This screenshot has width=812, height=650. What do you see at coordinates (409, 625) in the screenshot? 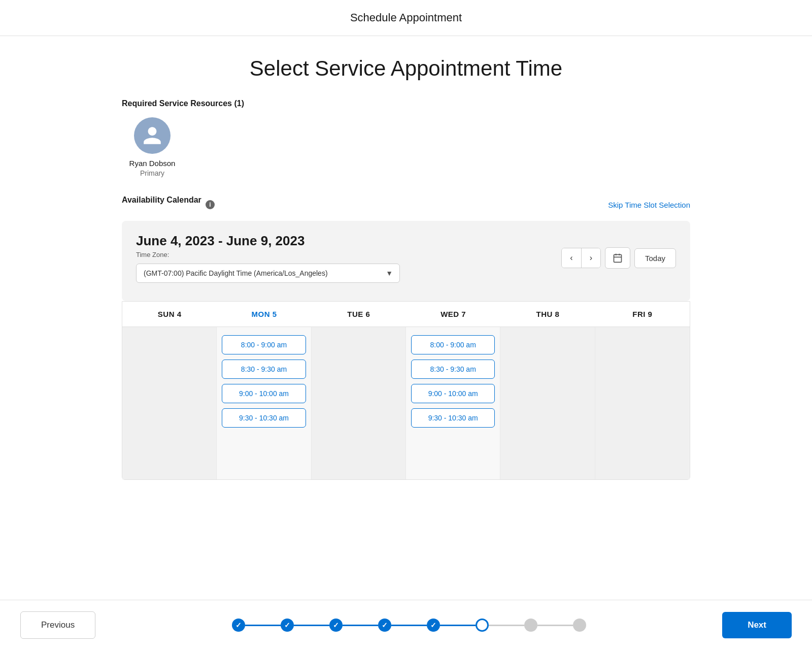
I see `progress-stepper: ✓ ✓ ✓ ✓ ✓` at bounding box center [409, 625].